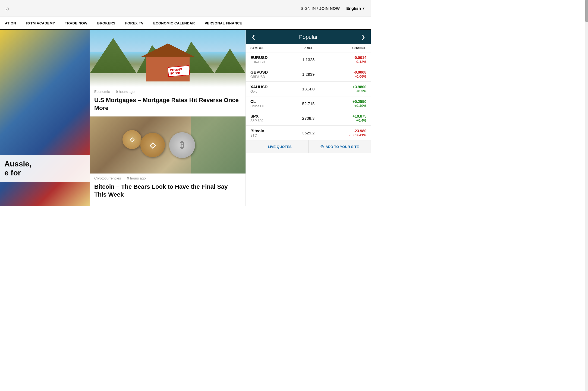 The image size is (588, 391). Describe the element at coordinates (168, 160) in the screenshot. I see `article-bitcoin: ◇ ◇ ₿ Cryptocurrencies | 9 hours ago Bit…` at that location.